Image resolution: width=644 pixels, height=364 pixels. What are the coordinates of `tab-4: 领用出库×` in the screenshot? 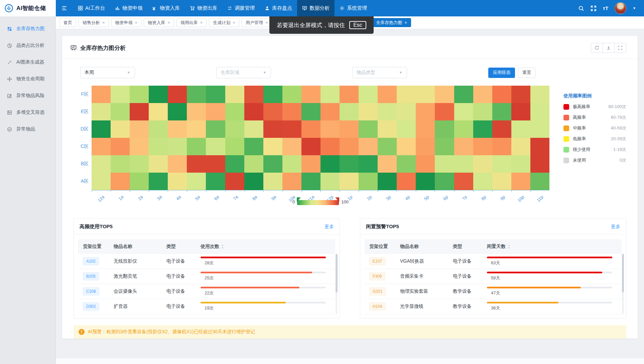 It's located at (192, 23).